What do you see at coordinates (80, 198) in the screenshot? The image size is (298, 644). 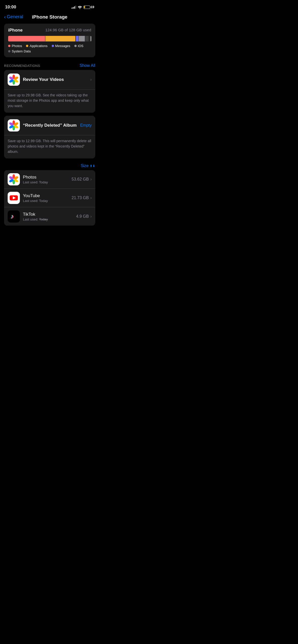 I see `youtube-size: 21.73 GB` at bounding box center [80, 198].